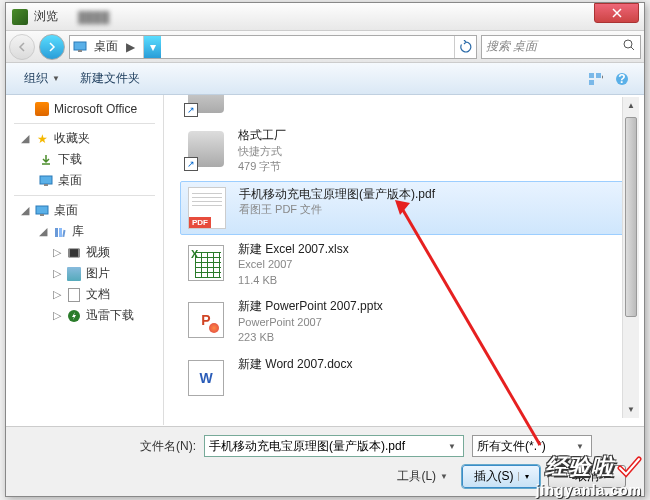 This screenshot has width=650, height=500. Describe the element at coordinates (325, 47) in the screenshot. I see `nav-bar: 桌面 ▶ ▾ 搜索 桌面` at that location.